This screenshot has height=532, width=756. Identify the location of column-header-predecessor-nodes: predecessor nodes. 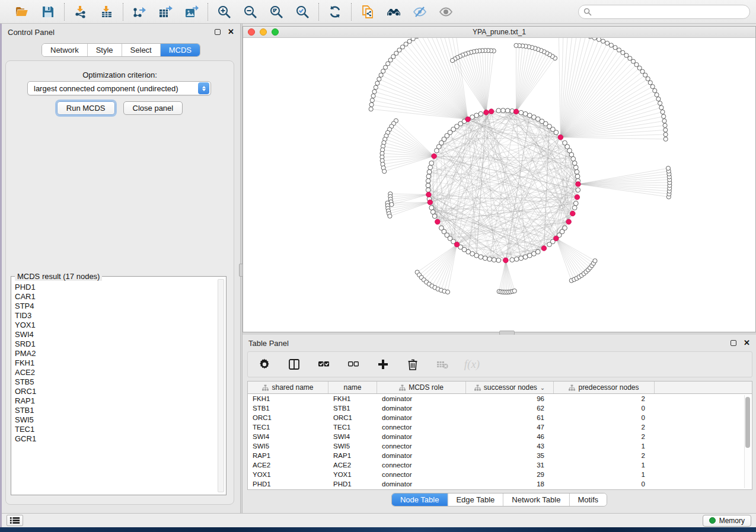
(604, 387).